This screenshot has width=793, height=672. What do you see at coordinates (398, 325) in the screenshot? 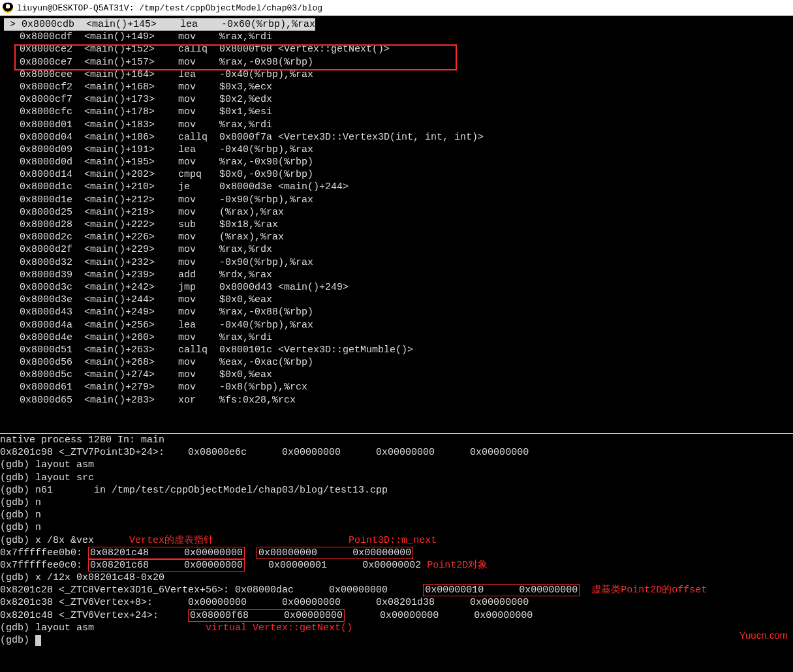
I see `asm-row: 0x8000d4a <main()+256> lea -0x40(%rbp),%…` at bounding box center [398, 325].